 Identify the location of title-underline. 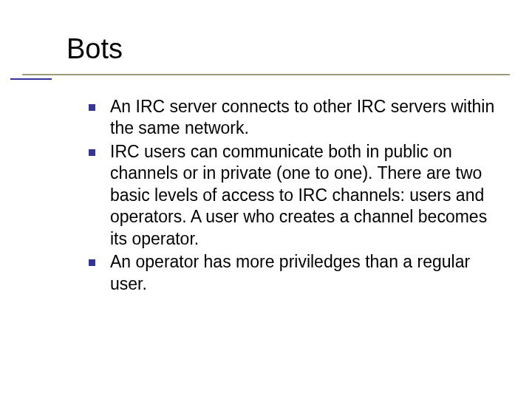
(266, 78).